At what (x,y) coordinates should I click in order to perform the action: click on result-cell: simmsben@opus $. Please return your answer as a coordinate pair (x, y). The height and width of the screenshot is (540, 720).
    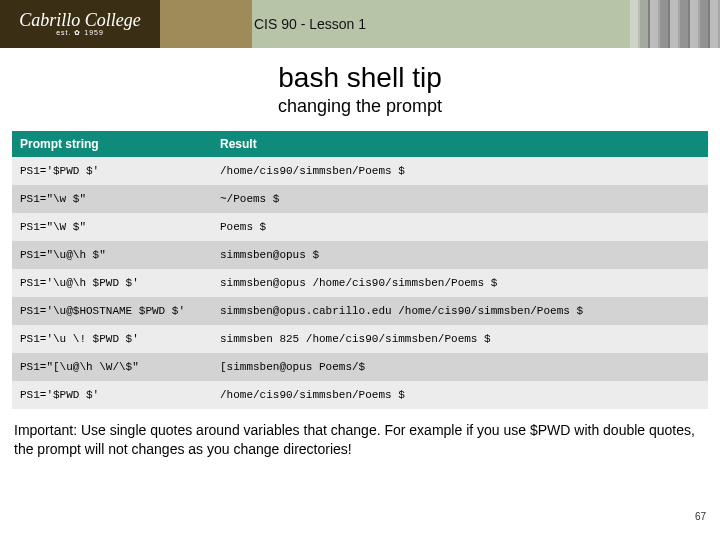
    Looking at the image, I should click on (460, 255).